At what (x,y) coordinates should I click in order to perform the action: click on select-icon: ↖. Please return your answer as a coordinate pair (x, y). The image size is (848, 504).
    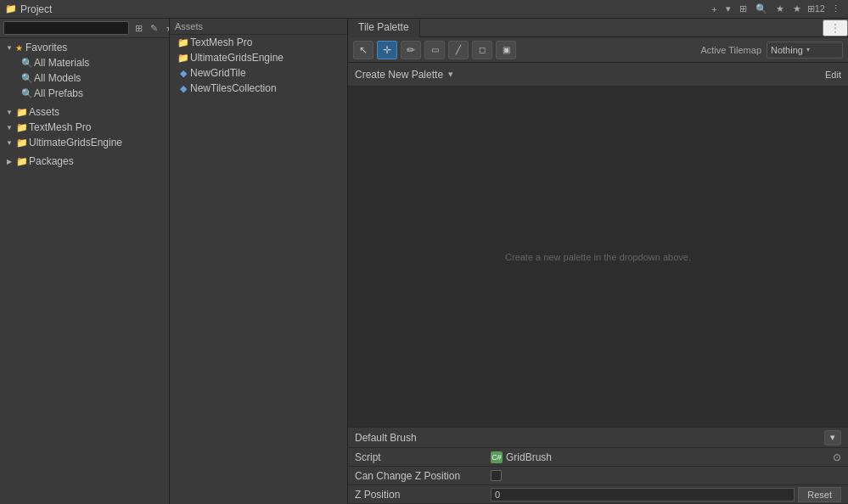
    Looking at the image, I should click on (363, 50).